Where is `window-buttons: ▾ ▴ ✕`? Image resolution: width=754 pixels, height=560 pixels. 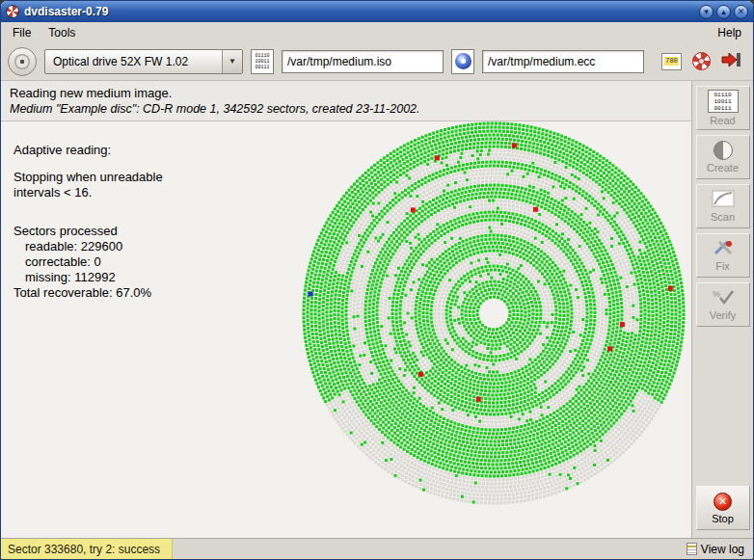 window-buttons: ▾ ▴ ✕ is located at coordinates (723, 12).